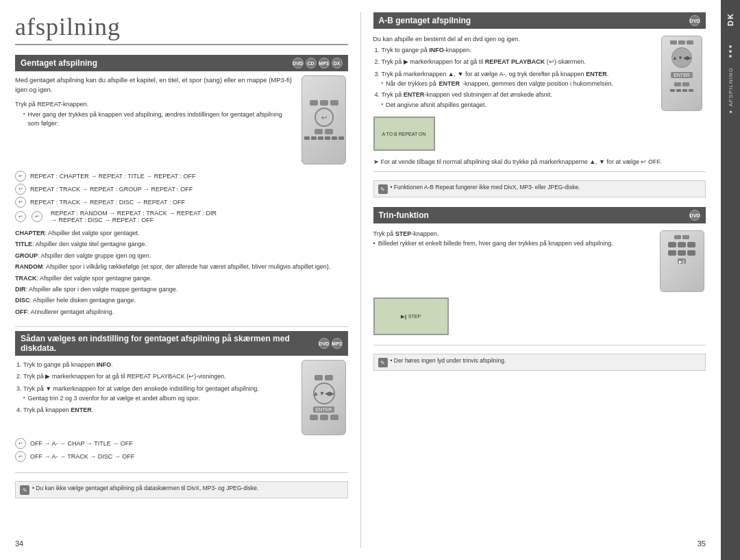 The image size is (740, 560). What do you see at coordinates (540, 345) in the screenshot?
I see `divider-trin` at bounding box center [540, 345].